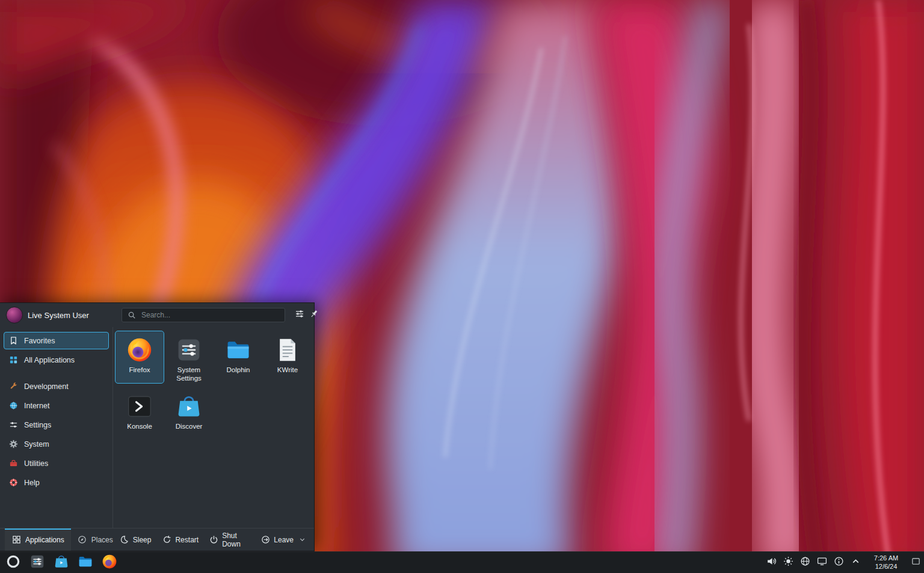 The width and height of the screenshot is (924, 573). What do you see at coordinates (886, 567) in the screenshot?
I see `clock-date: 12/6/24` at bounding box center [886, 567].